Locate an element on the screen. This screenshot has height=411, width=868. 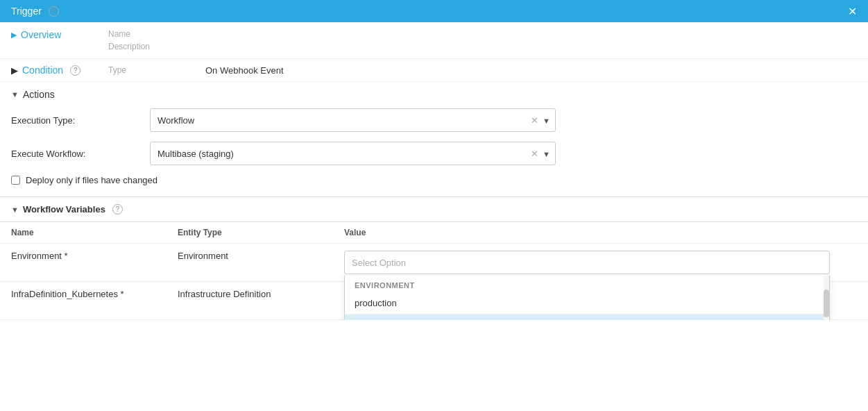
execution-type-label: Execution Type: is located at coordinates (80, 121).